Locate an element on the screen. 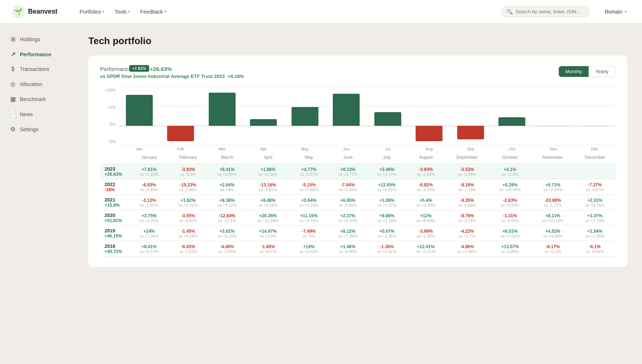 Image resolution: width=642 pixels, height=364 pixels. month-cell: +5.4%vs +1.49% is located at coordinates (426, 203).